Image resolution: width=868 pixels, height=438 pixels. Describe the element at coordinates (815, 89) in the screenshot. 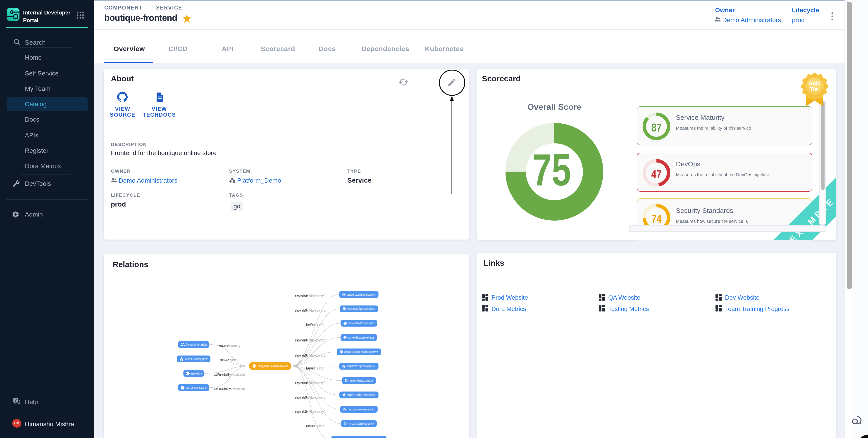

I see `svg-text: Tier` at that location.